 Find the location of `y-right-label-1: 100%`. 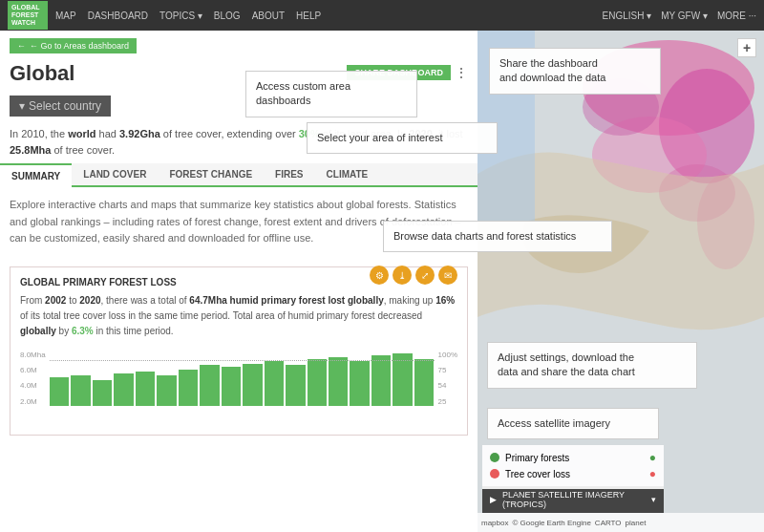

y-right-label-1: 100% is located at coordinates (448, 355).